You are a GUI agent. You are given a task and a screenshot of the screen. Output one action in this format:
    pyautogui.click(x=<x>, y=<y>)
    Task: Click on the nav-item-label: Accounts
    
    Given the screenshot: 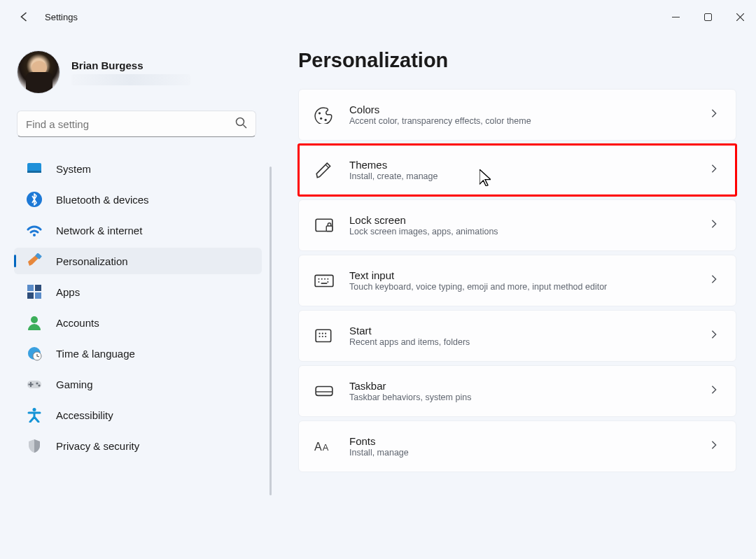 What is the action you would take?
    pyautogui.click(x=78, y=323)
    